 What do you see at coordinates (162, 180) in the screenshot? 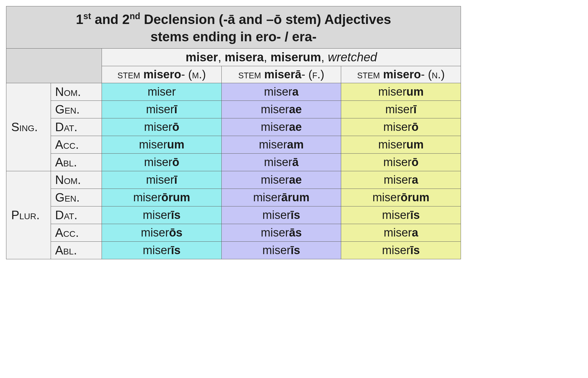
I see `cell-plur-nom-m: miserī` at bounding box center [162, 180].